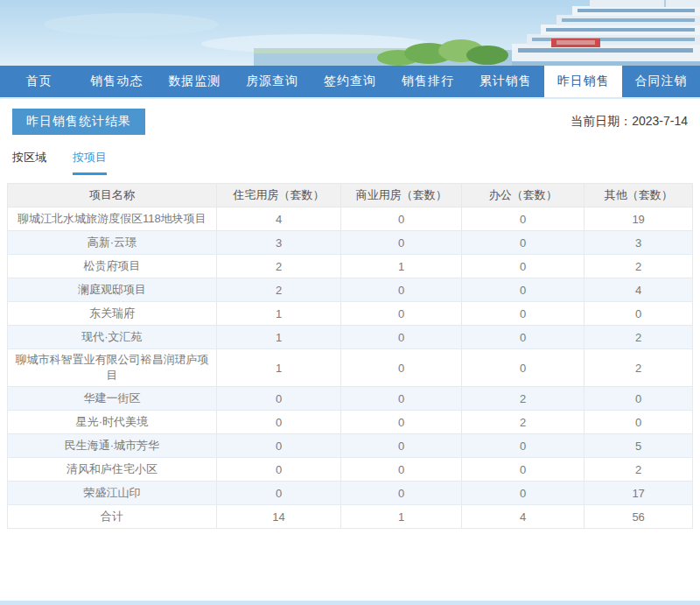 This screenshot has width=700, height=605. I want to click on value-cell: 14, so click(278, 517).